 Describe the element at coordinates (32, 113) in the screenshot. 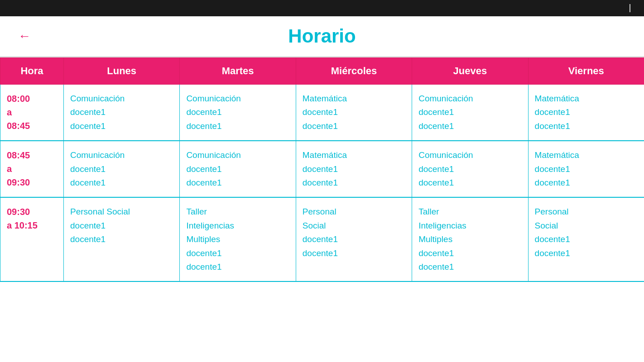

I see `time-cell-0: 08:00 a 08:45` at that location.